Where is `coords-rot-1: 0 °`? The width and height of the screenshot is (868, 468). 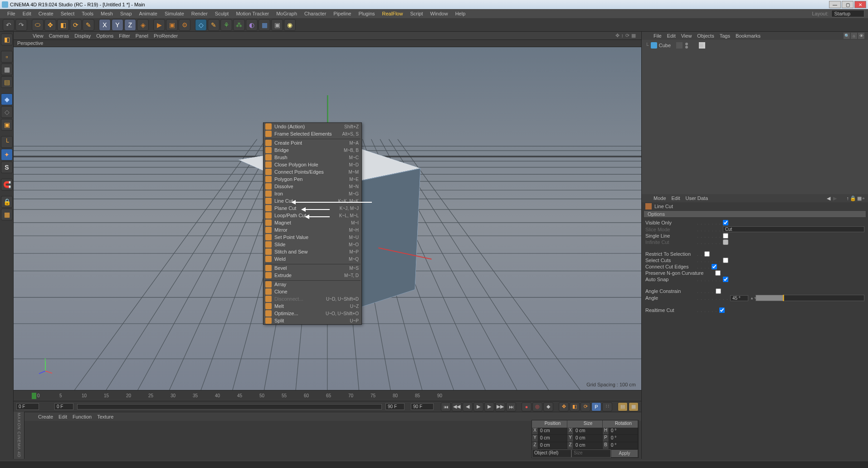
coords-rot-1: 0 ° is located at coordinates (624, 439).